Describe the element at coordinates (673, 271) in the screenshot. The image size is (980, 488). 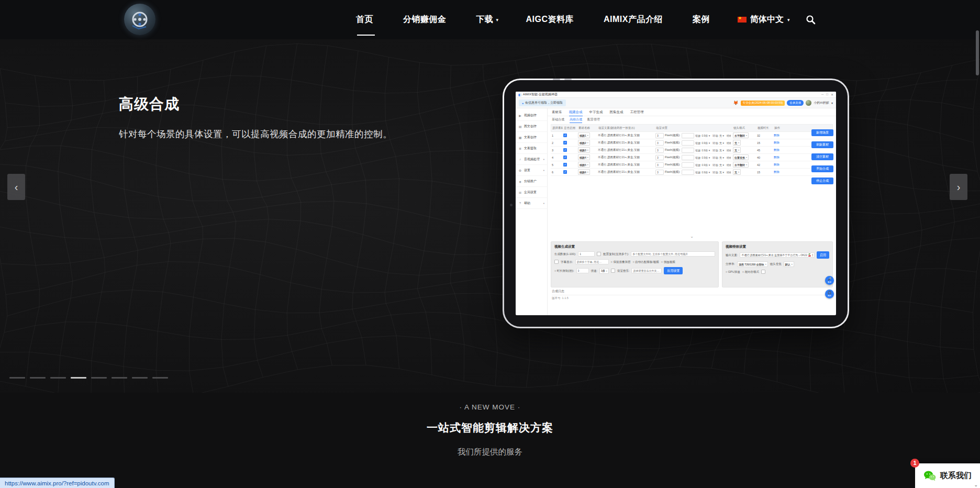
I see `apply-settings-button: 应用设置` at that location.